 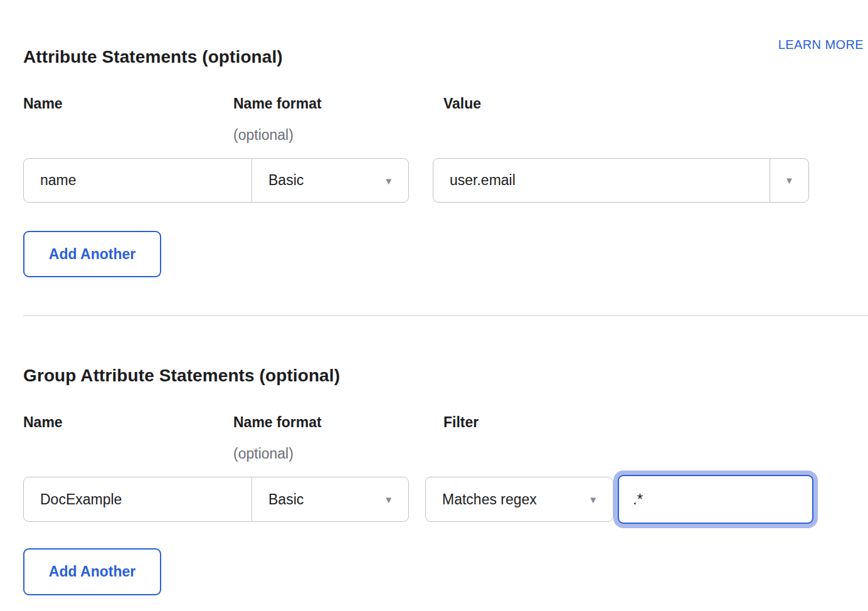 I want to click on add-another-group-attribute-button: Add Another, so click(x=92, y=572).